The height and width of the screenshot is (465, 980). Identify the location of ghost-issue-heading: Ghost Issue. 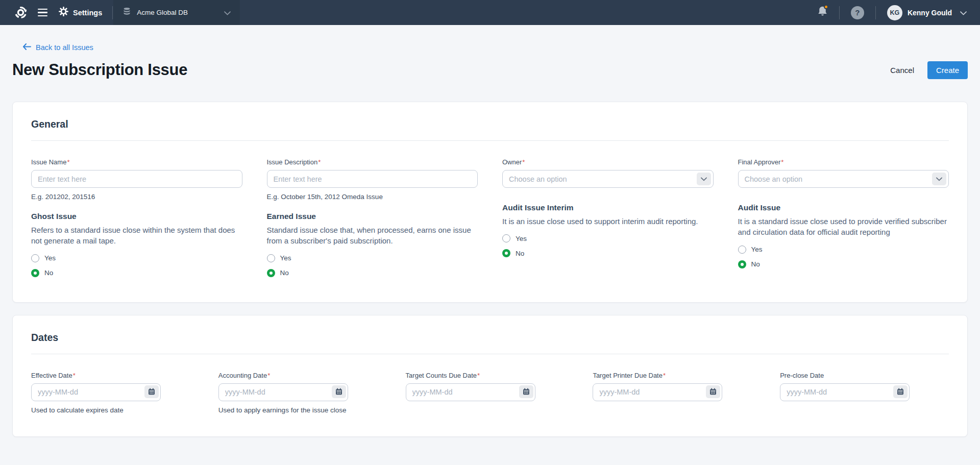
(137, 216).